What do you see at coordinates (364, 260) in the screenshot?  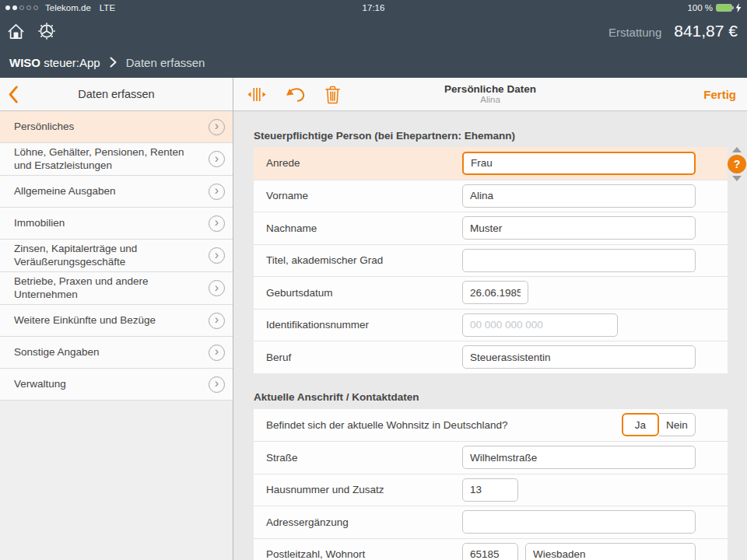 I see `titel-label: Titel, akademischer Grad` at bounding box center [364, 260].